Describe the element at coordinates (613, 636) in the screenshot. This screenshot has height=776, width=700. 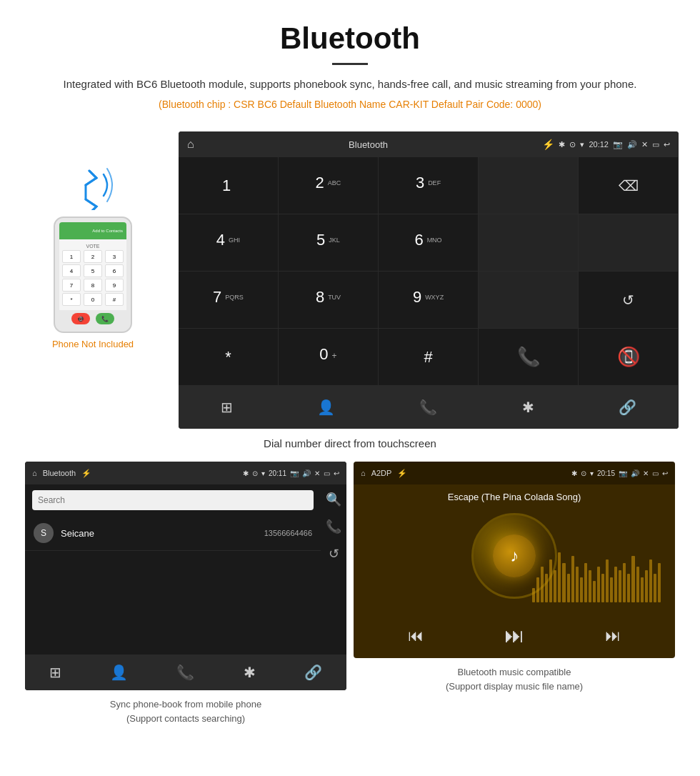
I see `ms-next-button: ⏭` at that location.